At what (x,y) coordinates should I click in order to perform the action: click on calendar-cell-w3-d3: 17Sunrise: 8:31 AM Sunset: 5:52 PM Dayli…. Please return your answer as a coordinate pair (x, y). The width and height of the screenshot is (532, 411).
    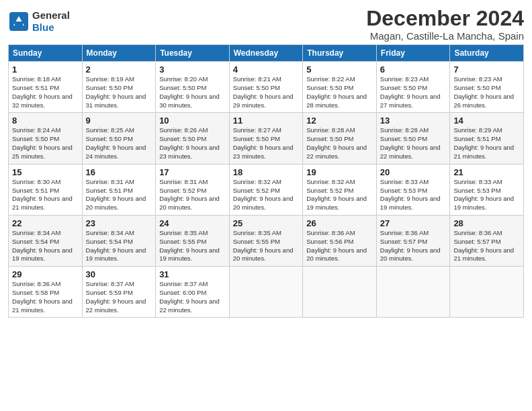
    Looking at the image, I should click on (193, 189).